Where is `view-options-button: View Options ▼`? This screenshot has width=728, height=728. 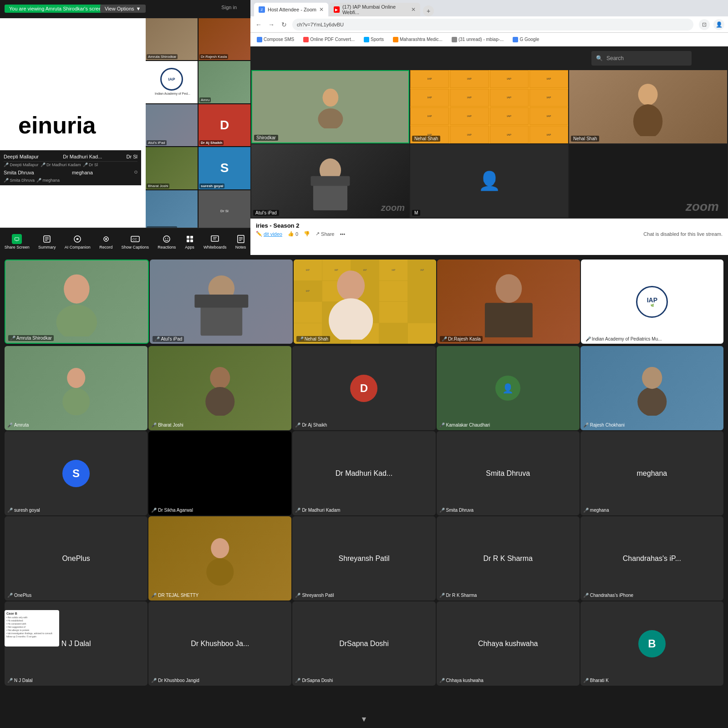
view-options-button: View Options ▼ is located at coordinates (123, 9).